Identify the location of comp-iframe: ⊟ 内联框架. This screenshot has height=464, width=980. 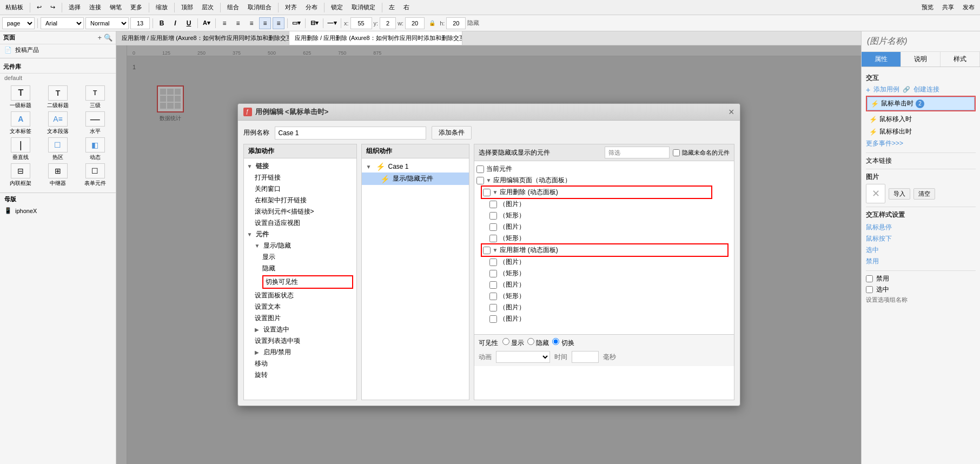
(21, 175).